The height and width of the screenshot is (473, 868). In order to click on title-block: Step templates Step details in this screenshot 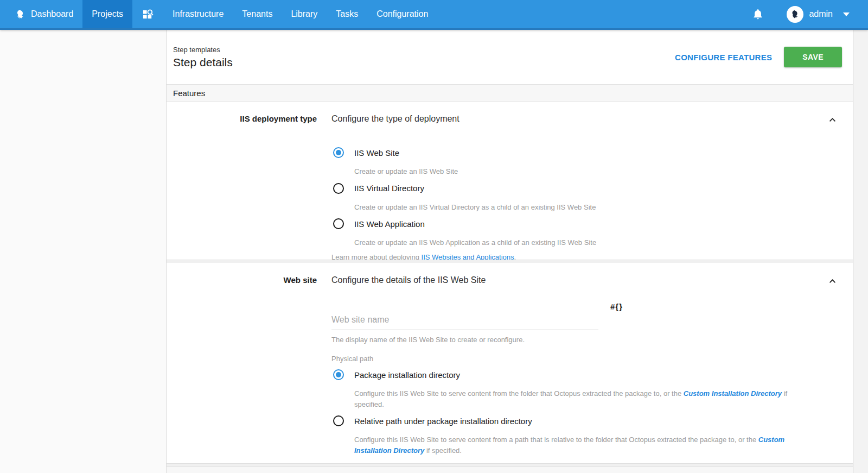, I will do `click(203, 58)`.